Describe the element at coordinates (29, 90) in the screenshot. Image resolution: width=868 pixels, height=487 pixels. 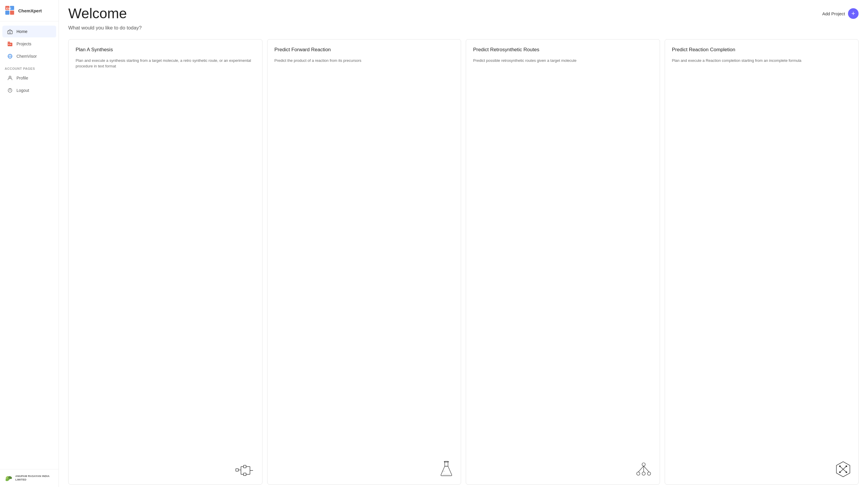
I see `sidebar-item-logout: Logout` at that location.